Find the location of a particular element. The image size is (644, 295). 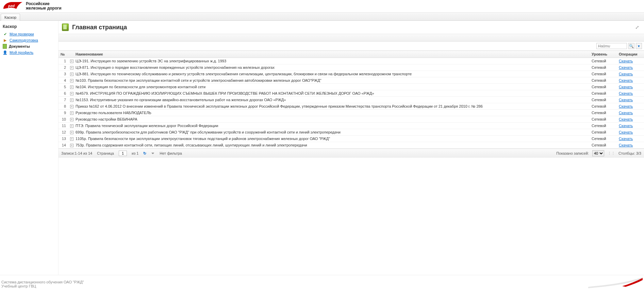

table-row: 5+№104. Инструкция по безопасности для э… is located at coordinates (351, 87).